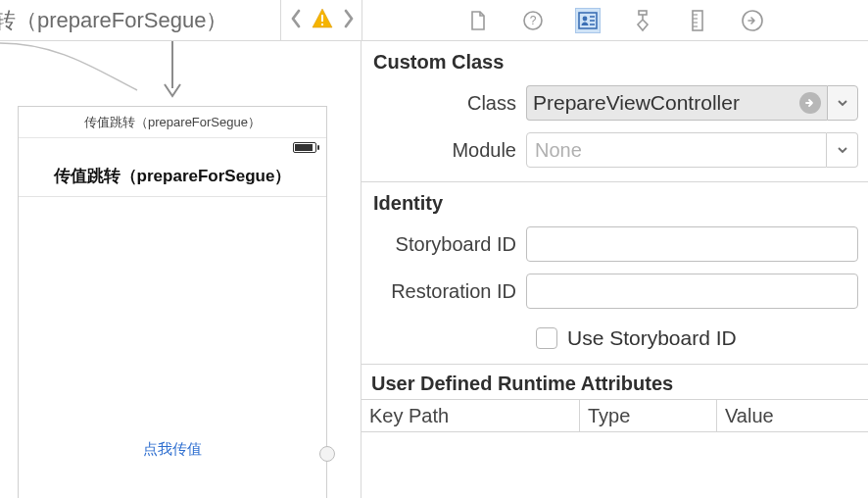 The height and width of the screenshot is (498, 868). Describe the element at coordinates (322, 21) in the screenshot. I see `warning-icon` at that location.